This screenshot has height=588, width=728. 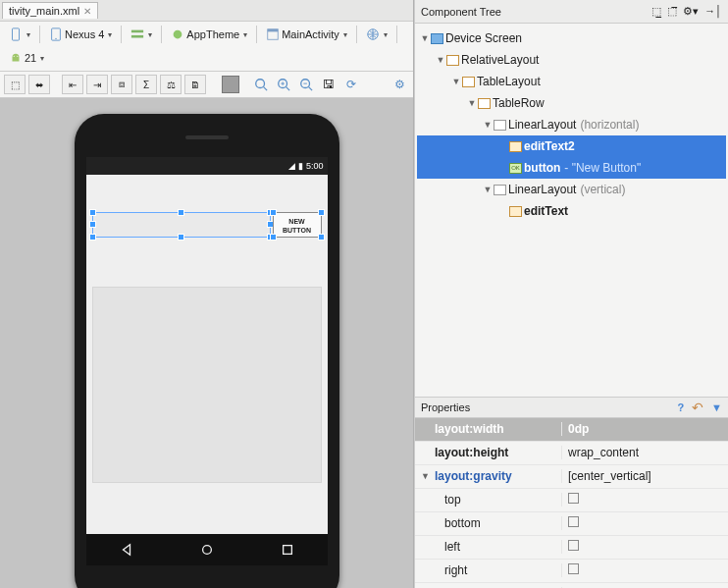 I want to click on refresh-icon: ⟳, so click(x=351, y=84).